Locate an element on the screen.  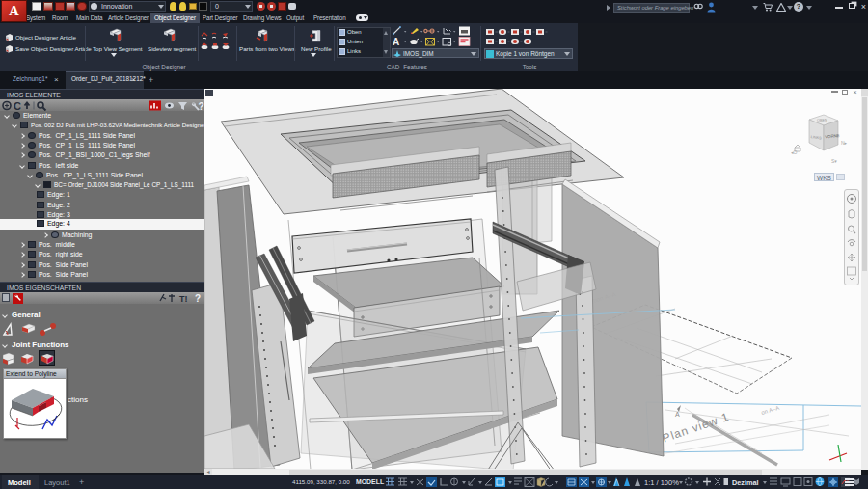
svg-text: on A–A is located at coordinates (771, 411).